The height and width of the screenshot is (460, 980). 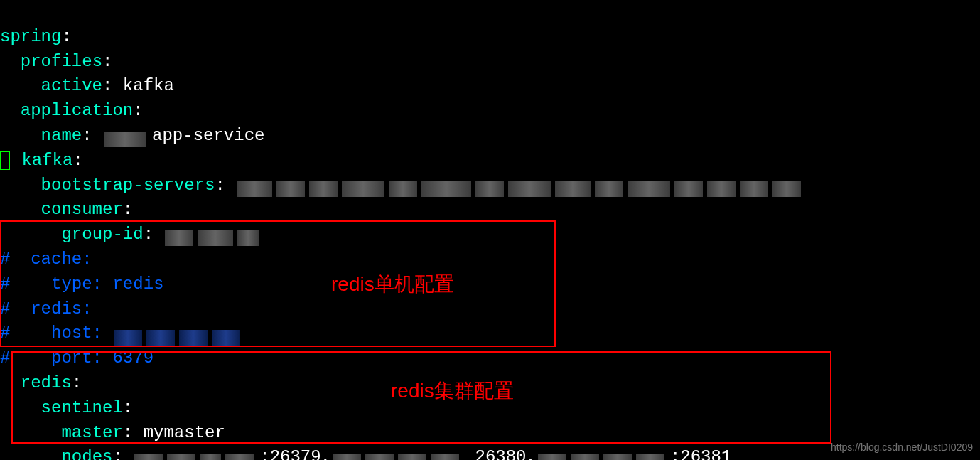 I want to click on yaml-key: name, so click(x=62, y=135).